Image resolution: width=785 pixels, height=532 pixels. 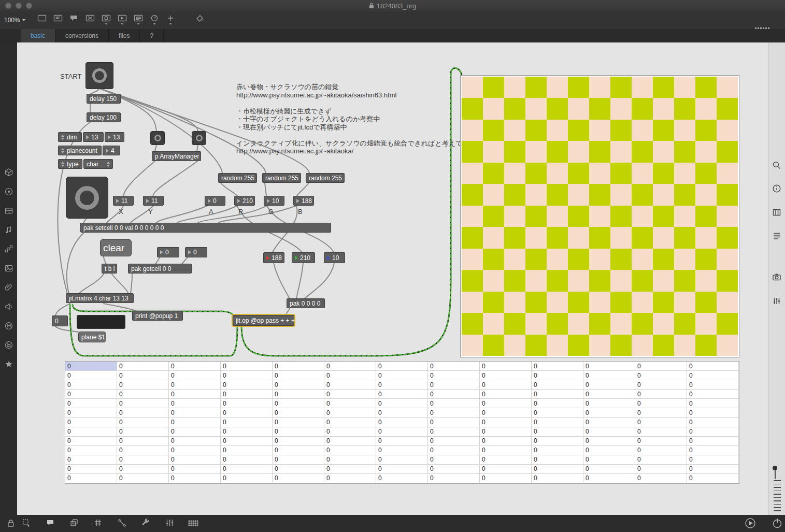 I want to click on r-numberbox: 210, so click(x=245, y=201).